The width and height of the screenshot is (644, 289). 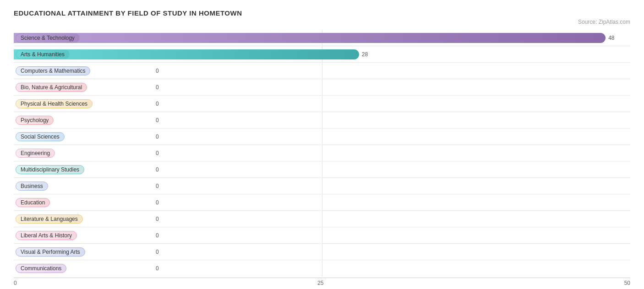 What do you see at coordinates (322, 235) in the screenshot?
I see `bar-row: Liberal Arts & History0` at bounding box center [322, 235].